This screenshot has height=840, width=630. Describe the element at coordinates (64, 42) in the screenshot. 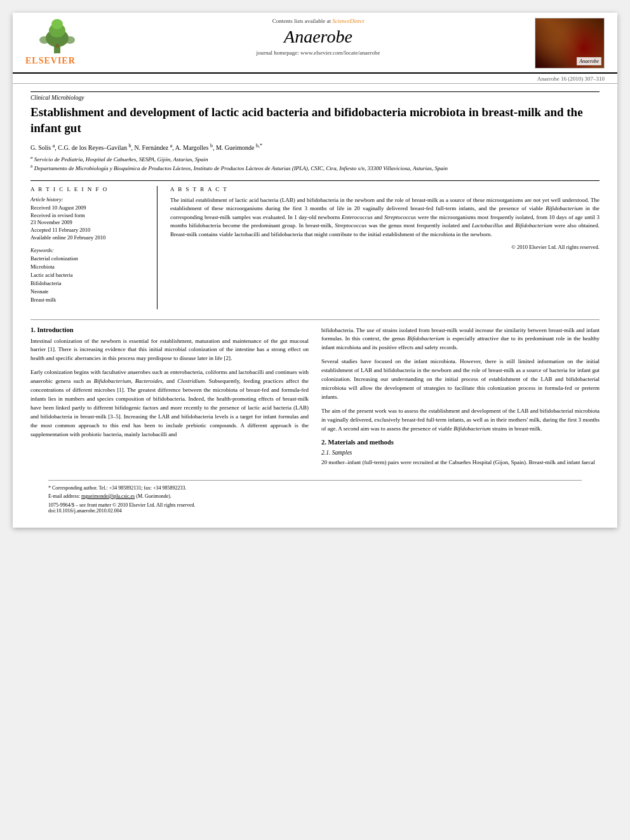

I see `elsevier-logo: ELSEVIER` at that location.